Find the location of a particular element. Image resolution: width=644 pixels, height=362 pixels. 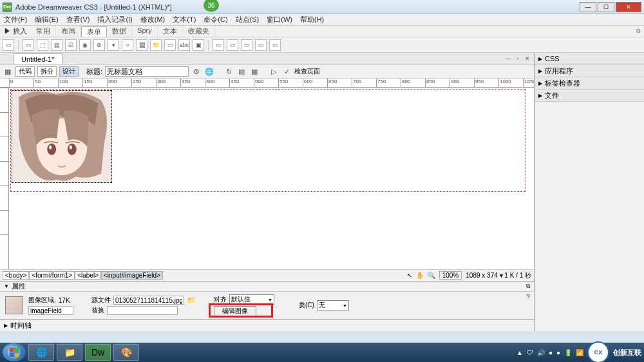

tag-label: <label> is located at coordinates (88, 276).